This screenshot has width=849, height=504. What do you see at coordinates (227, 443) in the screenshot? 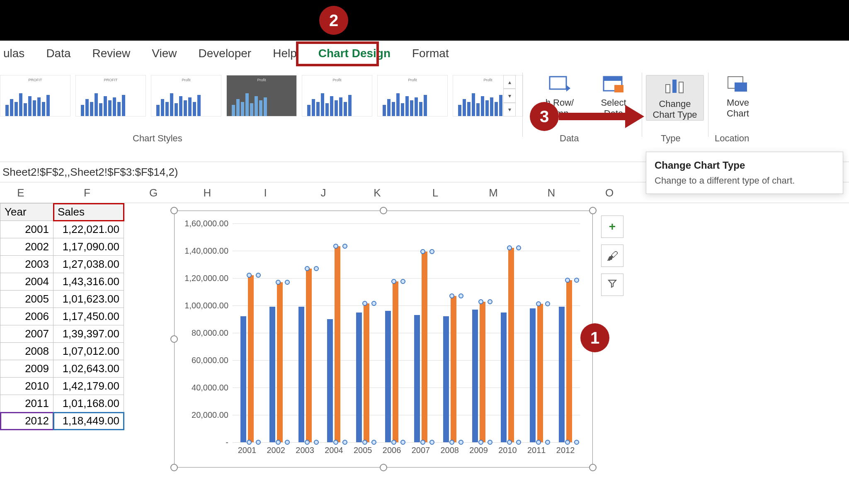
I see `chart-y-tick: -` at bounding box center [227, 443].